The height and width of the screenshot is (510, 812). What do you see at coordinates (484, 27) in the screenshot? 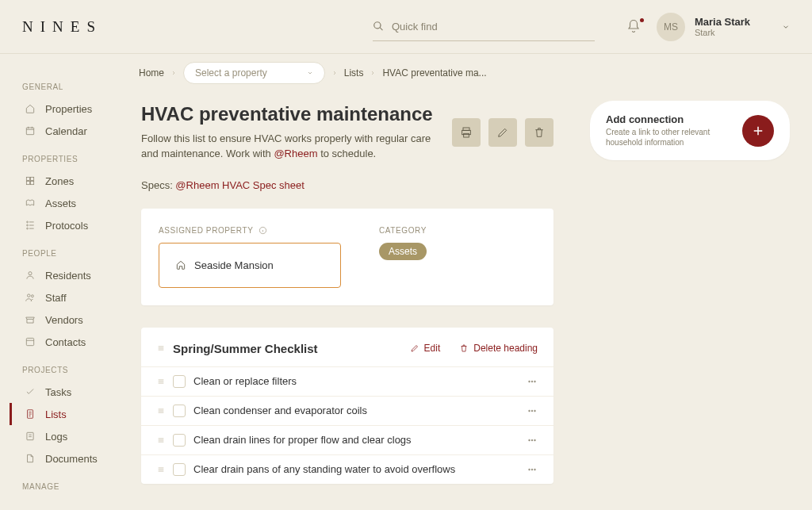
I see `search-input: Quick find` at bounding box center [484, 27].